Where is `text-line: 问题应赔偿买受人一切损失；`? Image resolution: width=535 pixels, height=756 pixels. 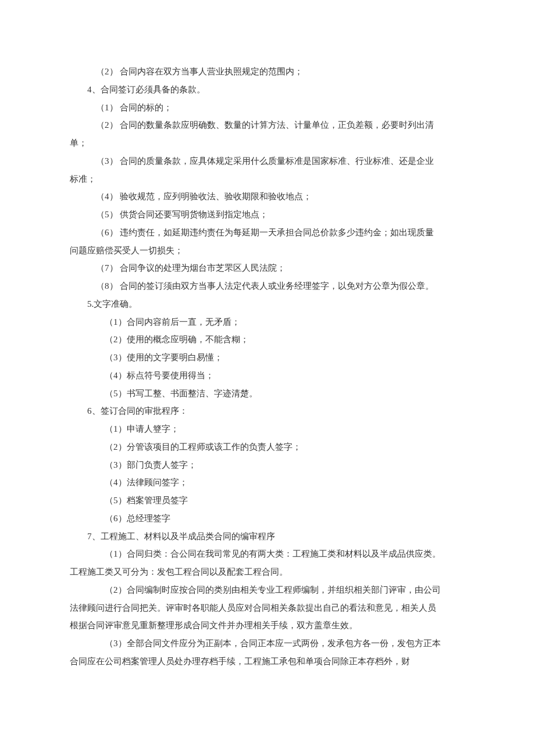
text-line: 问题应赔偿买受人一切损失； is located at coordinates (268, 251).